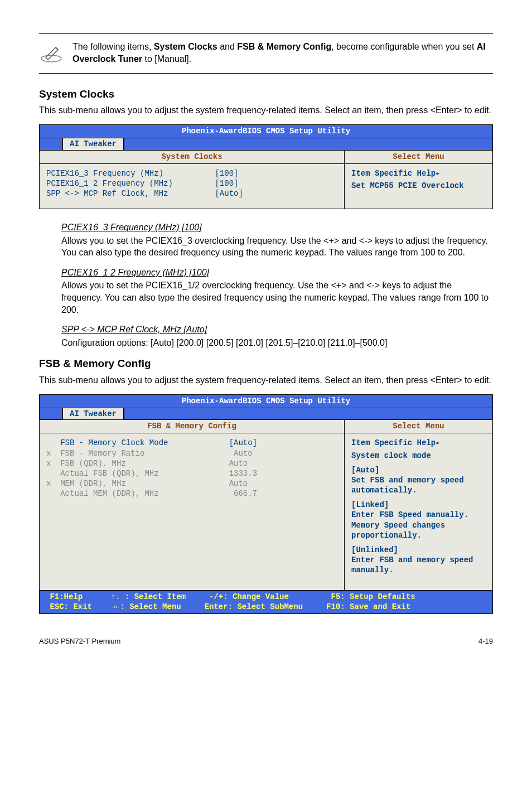 The width and height of the screenshot is (532, 802). I want to click on b2r3l: x FSB (QDR), MHz, so click(86, 463).